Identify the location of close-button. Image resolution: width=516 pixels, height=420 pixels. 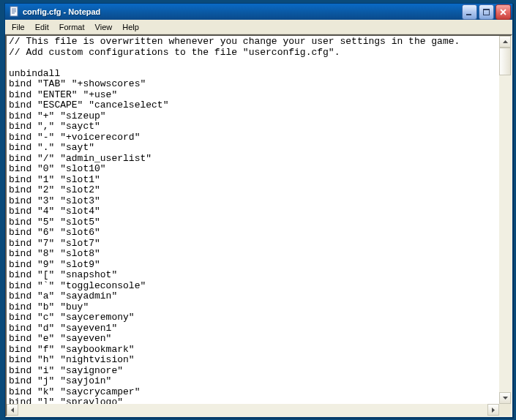
(504, 12).